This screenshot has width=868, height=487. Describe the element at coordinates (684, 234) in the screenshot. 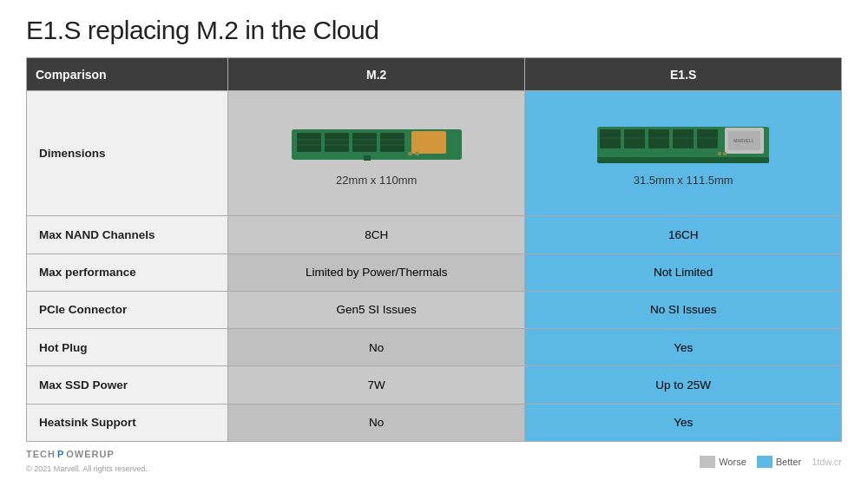

I see `cell-nand-e1s: 16CH` at that location.